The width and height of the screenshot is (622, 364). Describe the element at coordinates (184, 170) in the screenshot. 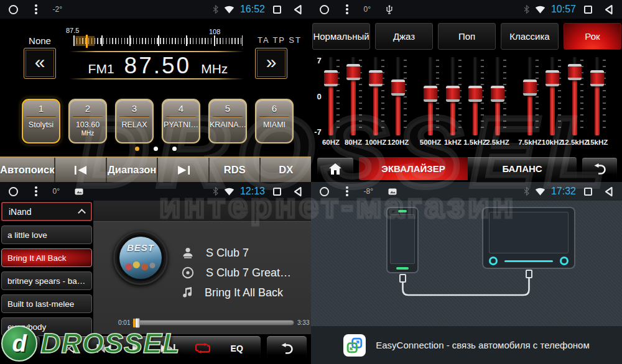

I see `skip-next-button` at that location.